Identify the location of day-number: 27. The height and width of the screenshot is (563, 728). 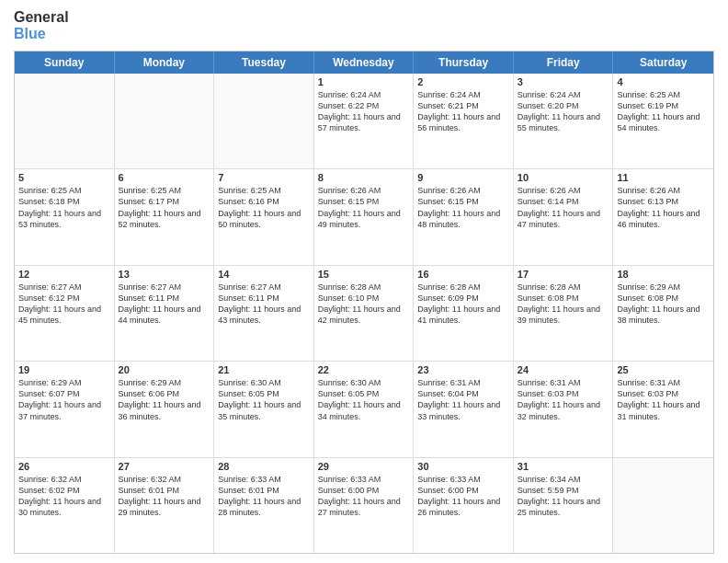
(165, 466).